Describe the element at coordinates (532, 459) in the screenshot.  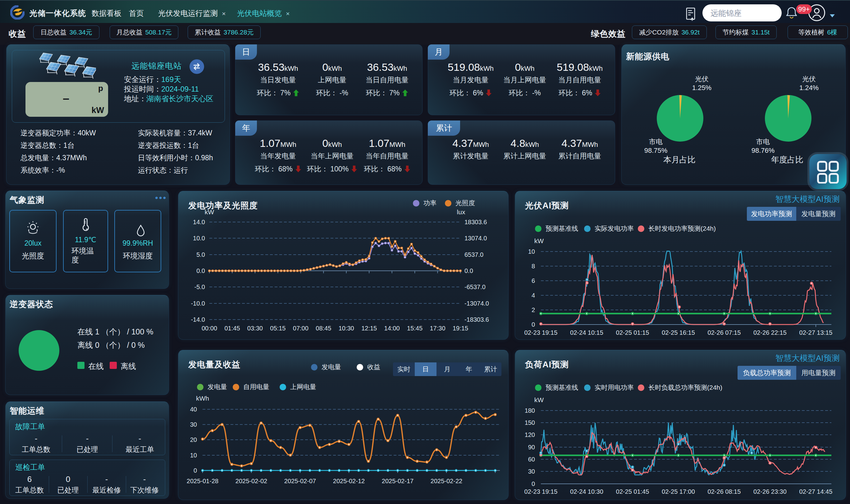
I see `svg-text: 60` at that location.